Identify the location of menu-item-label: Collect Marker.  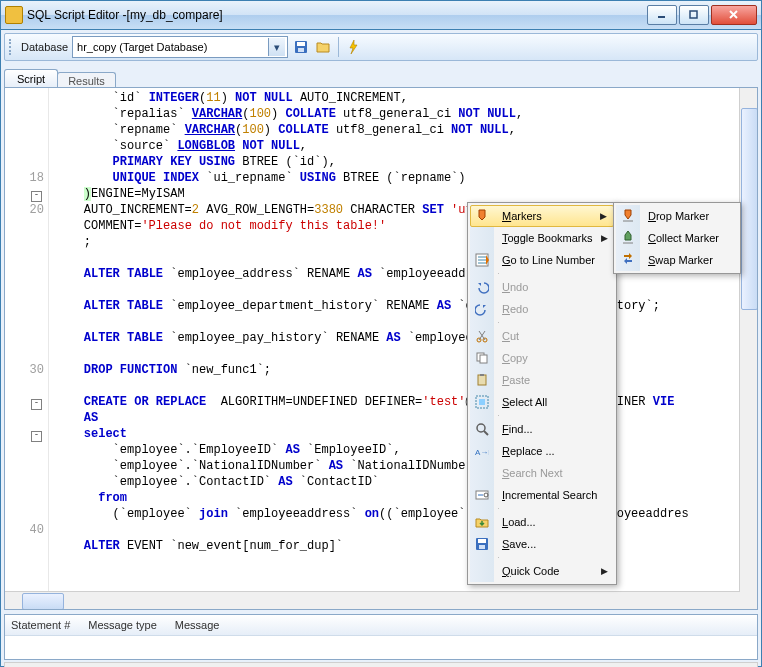
(684, 238).